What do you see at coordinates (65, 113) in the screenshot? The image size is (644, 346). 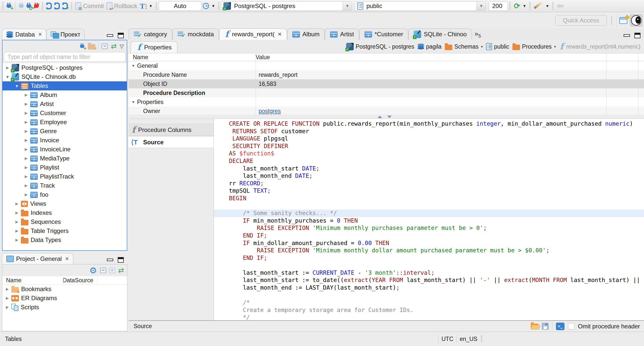 I see `tree-item-Customer: ▶Customer` at bounding box center [65, 113].